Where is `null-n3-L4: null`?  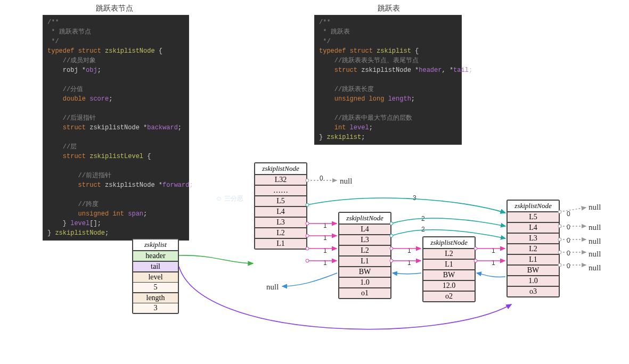 null-n3-L4: null is located at coordinates (594, 228).